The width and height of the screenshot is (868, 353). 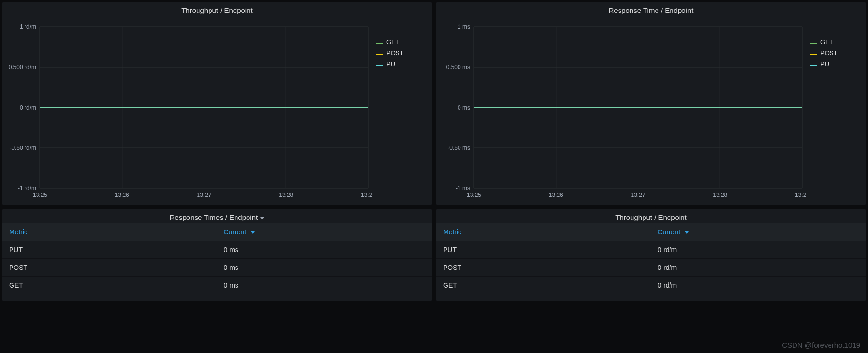 I want to click on table-row: GET 0 ms, so click(x=217, y=285).